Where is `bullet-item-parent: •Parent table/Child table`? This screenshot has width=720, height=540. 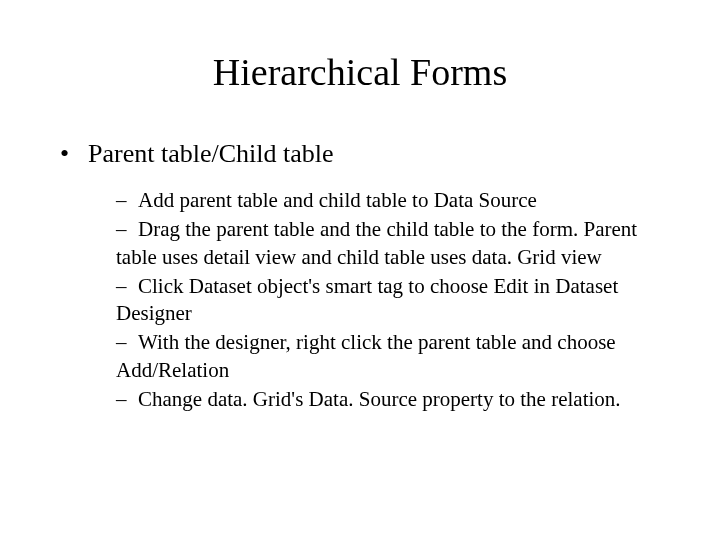 bullet-item-parent: •Parent table/Child table is located at coordinates (360, 154).